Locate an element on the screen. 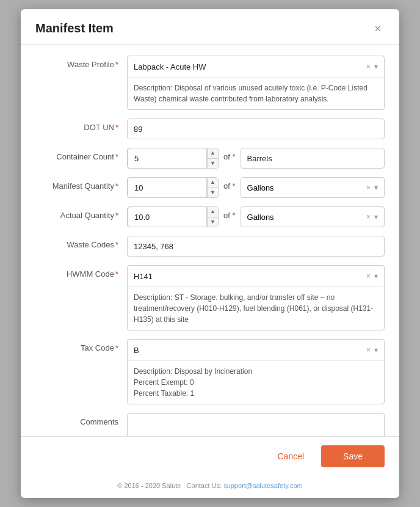 This screenshot has width=420, height=507. comments-label: Comments is located at coordinates (81, 420).